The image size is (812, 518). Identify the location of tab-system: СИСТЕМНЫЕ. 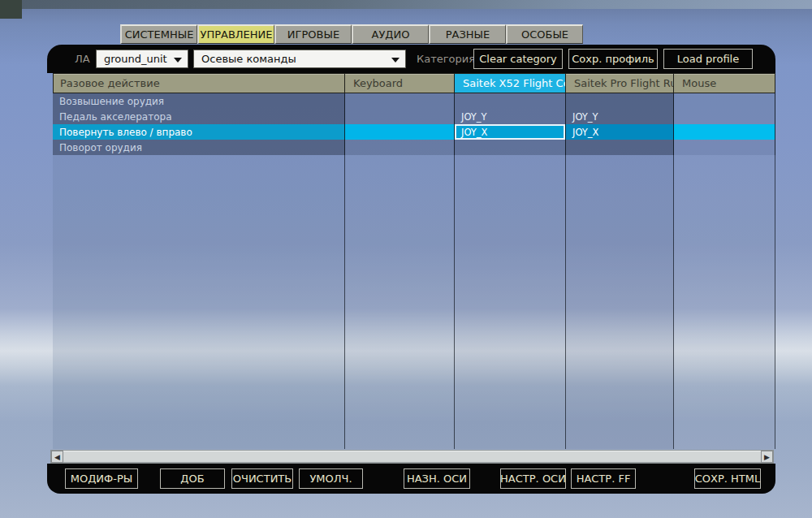
(159, 34).